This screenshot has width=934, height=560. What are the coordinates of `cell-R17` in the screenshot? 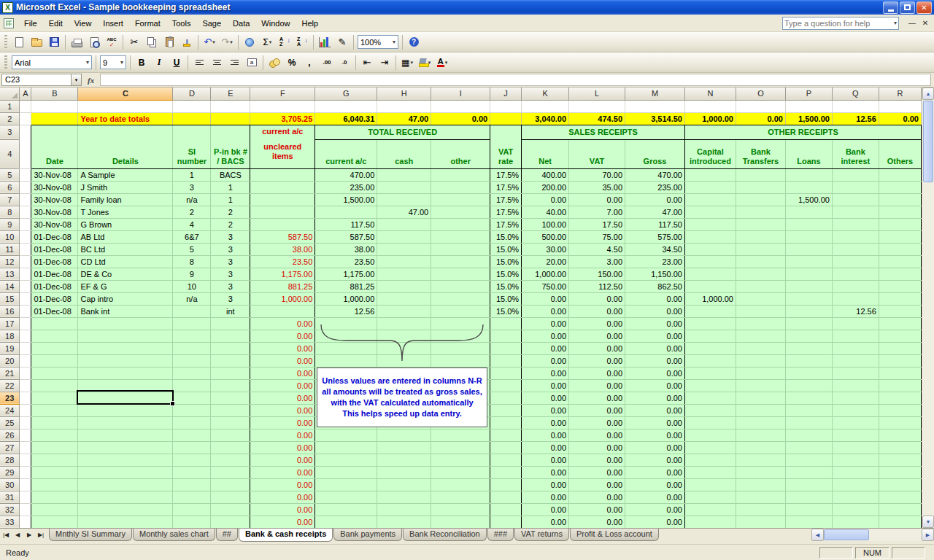 It's located at (900, 324).